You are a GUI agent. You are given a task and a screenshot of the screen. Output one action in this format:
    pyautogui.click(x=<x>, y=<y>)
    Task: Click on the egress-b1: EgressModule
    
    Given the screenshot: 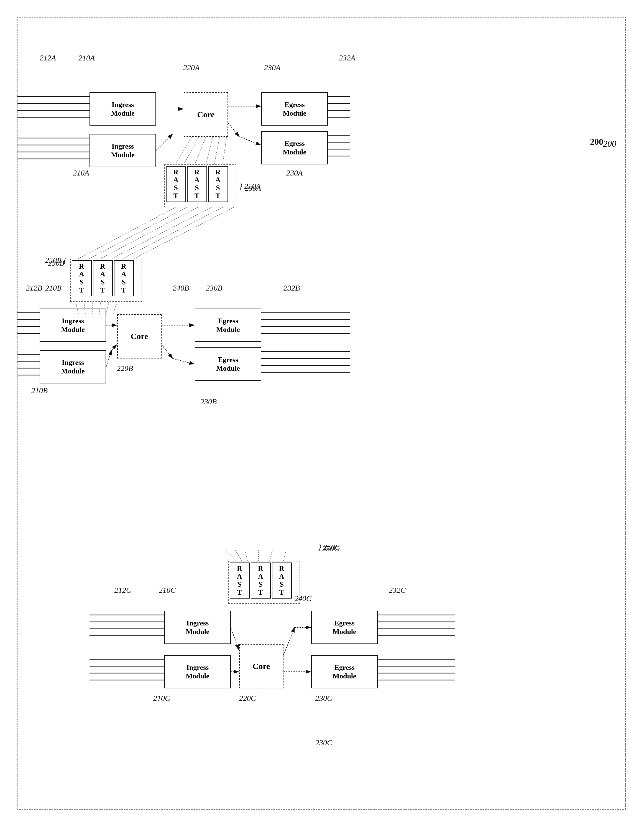 What is the action you would take?
    pyautogui.click(x=228, y=325)
    